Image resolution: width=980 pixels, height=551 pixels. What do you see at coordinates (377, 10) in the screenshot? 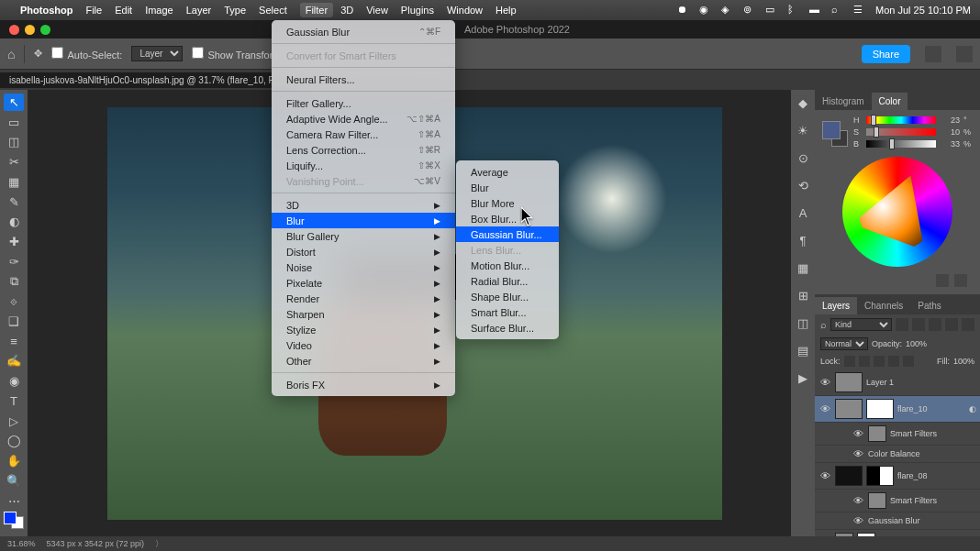
I see `menu-view: View` at bounding box center [377, 10].